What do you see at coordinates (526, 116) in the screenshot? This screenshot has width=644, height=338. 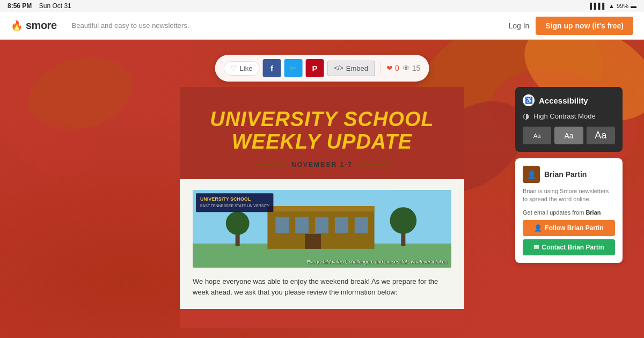 I see `contrast-icon: ◑` at bounding box center [526, 116].